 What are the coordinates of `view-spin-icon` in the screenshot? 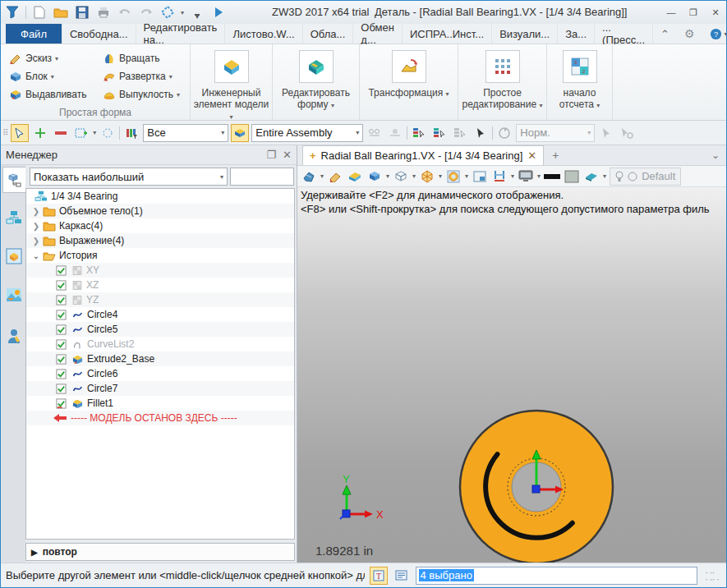 It's located at (309, 177).